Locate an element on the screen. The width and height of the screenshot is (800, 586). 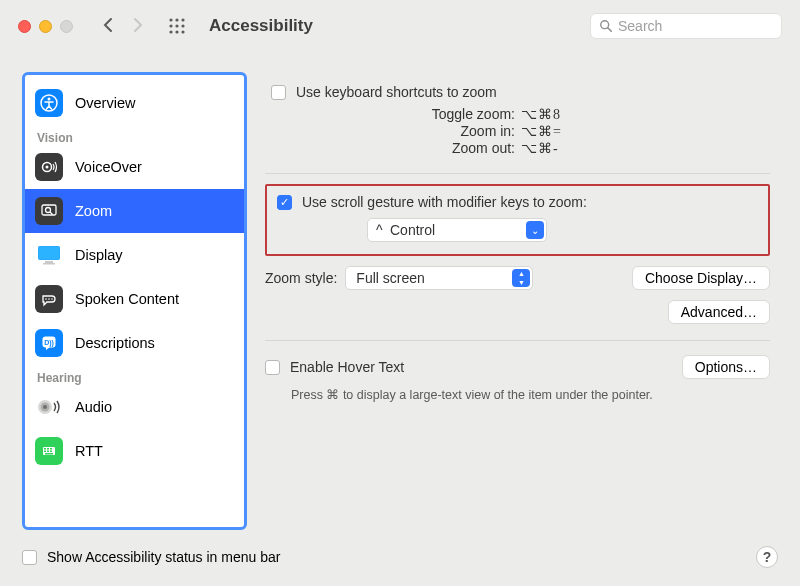
footer: Show Accessibility status in menu bar ? is located at coordinates (400, 561).